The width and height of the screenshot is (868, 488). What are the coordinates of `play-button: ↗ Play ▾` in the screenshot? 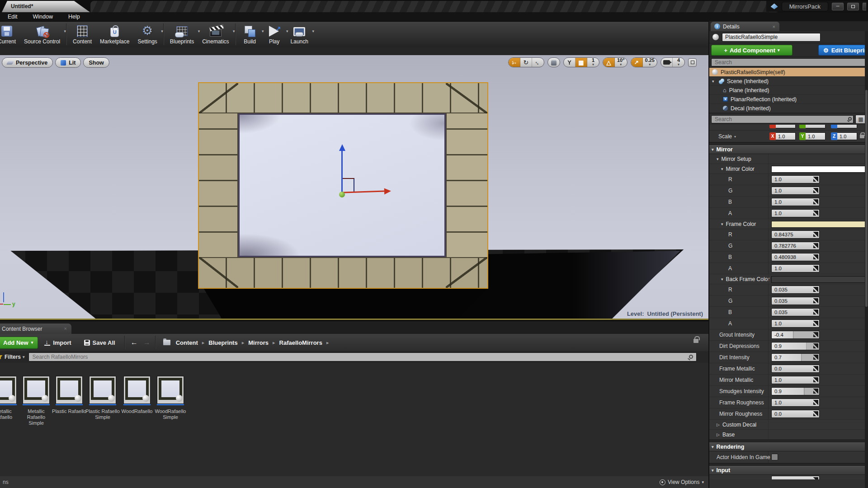 It's located at (274, 33).